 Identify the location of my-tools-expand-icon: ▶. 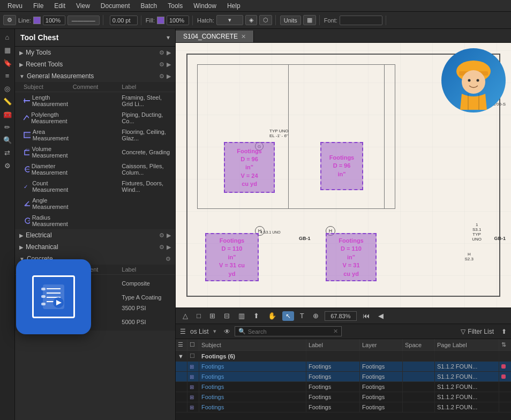
(169, 52).